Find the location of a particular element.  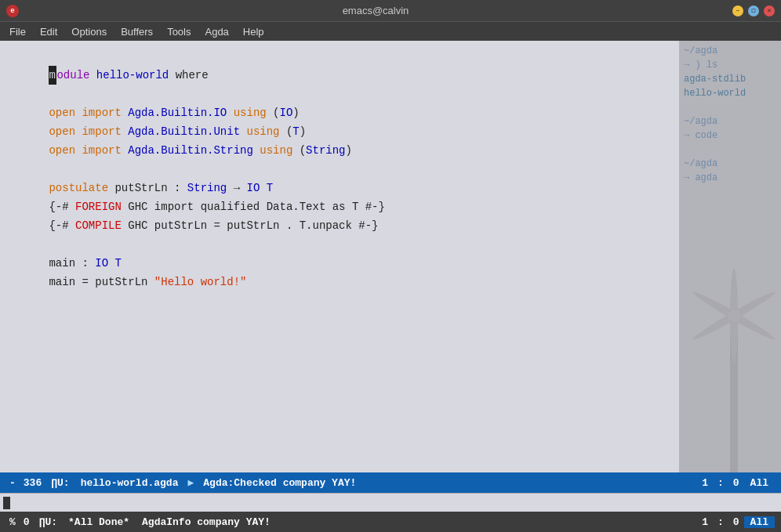

menu-edit: Edit is located at coordinates (49, 31).